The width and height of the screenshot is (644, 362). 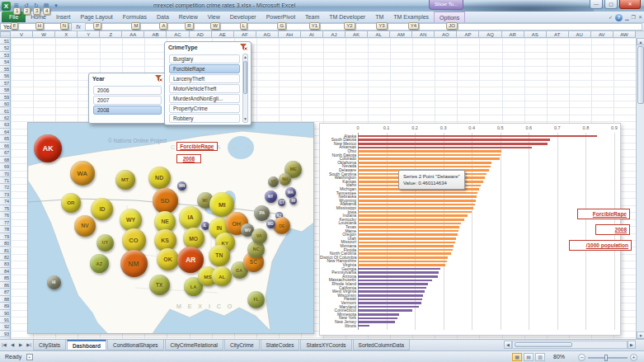 I want to click on slicer-item-2007: 2007, so click(x=127, y=101).